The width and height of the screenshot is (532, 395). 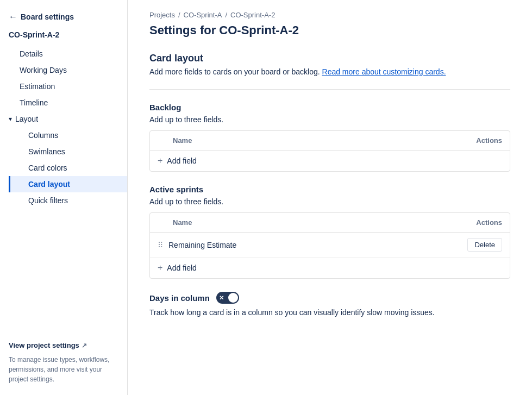 I want to click on active-sprints-header-actions: Actions, so click(x=489, y=223).